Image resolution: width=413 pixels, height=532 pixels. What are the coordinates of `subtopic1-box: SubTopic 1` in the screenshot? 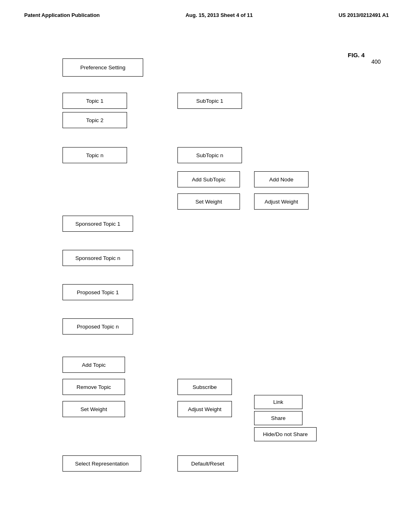 It's located at (210, 101).